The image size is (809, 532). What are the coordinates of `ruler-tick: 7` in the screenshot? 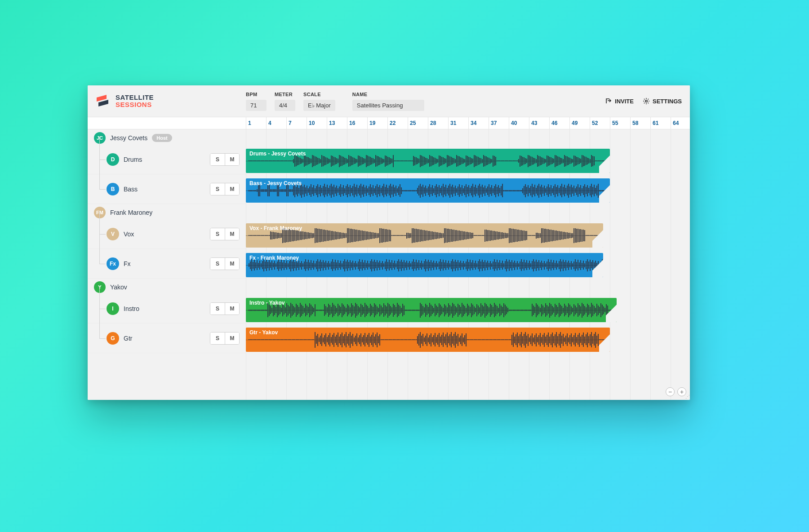 It's located at (297, 123).